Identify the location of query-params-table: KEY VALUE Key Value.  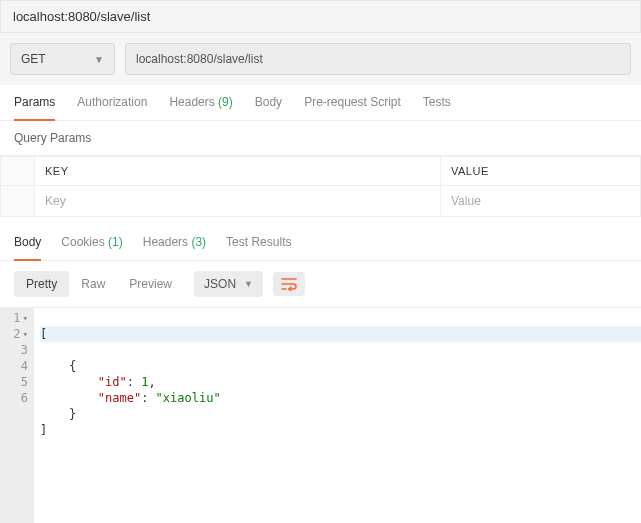
(320, 186).